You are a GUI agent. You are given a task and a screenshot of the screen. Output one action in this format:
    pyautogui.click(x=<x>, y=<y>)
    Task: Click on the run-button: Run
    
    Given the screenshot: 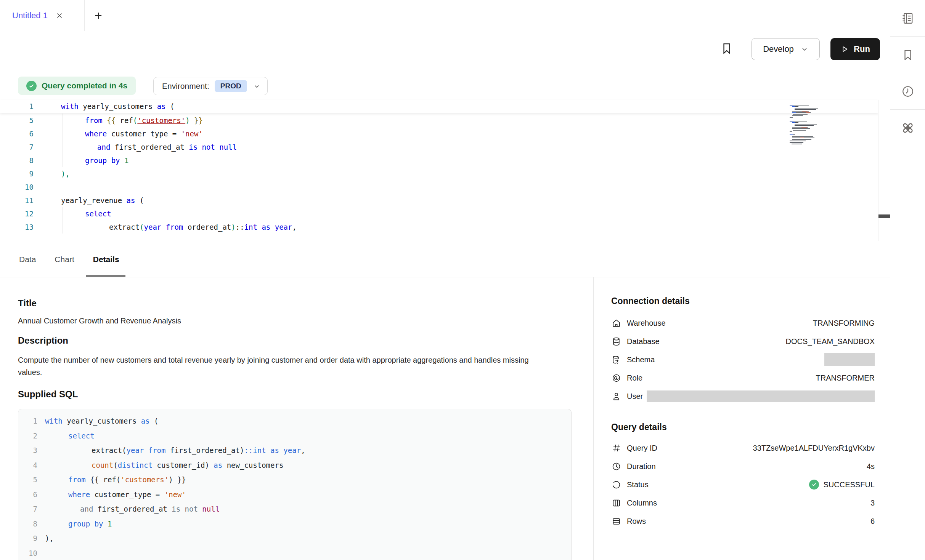 What is the action you would take?
    pyautogui.click(x=855, y=49)
    